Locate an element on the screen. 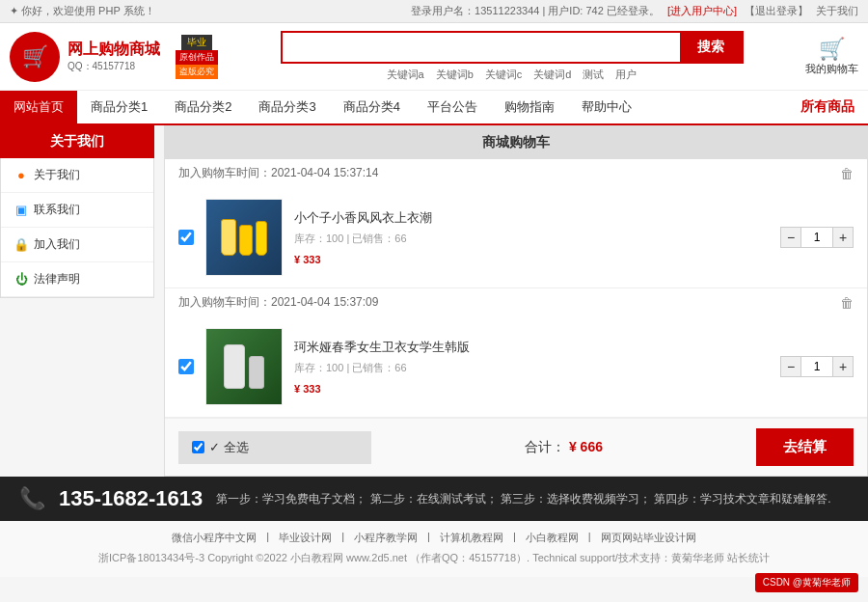 This screenshot has width=868, height=602. cart-time-1: 加入购物车时间：2021-04-04 15:37:14 🗑 is located at coordinates (516, 174).